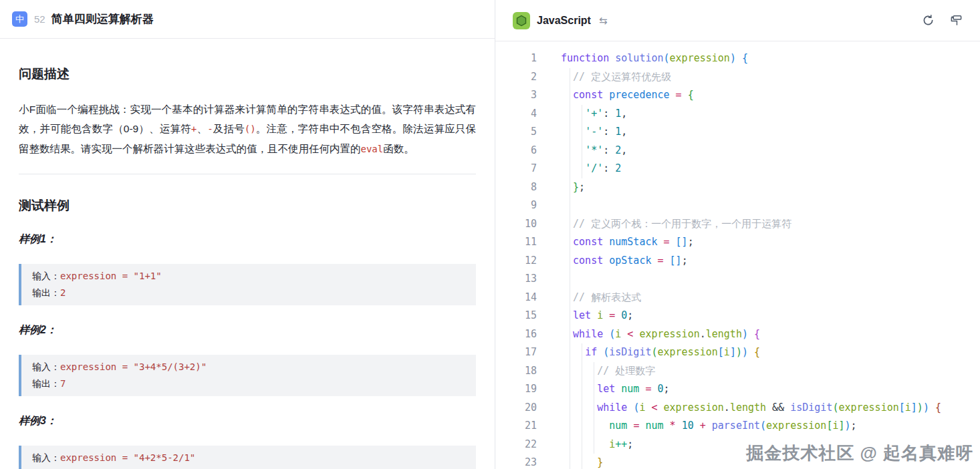 The image size is (980, 469). Describe the element at coordinates (751, 151) in the screenshot. I see `code-line: '*': 2,` at that location.